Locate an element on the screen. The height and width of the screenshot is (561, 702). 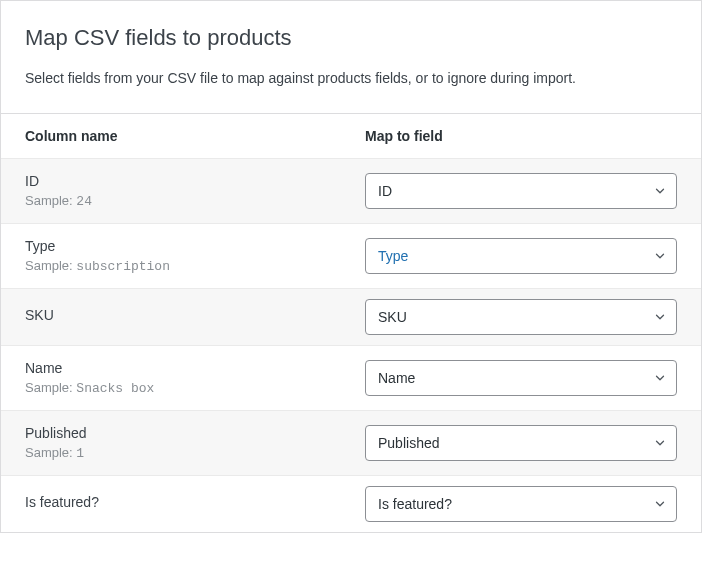
map-select-cell: Name is located at coordinates (521, 378).